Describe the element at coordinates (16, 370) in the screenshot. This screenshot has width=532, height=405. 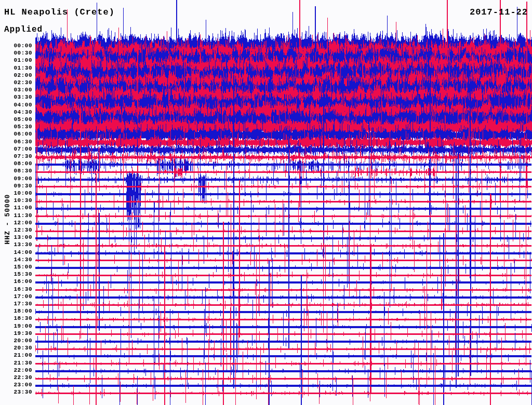
I see `time-label: 22:00` at that location.